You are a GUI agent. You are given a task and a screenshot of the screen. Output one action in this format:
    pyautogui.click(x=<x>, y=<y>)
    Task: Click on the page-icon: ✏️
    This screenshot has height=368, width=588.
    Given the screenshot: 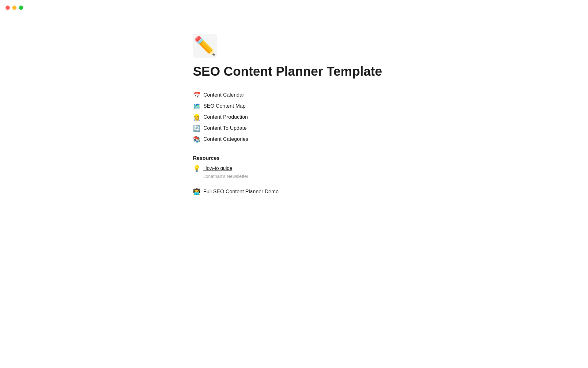 What is the action you would take?
    pyautogui.click(x=205, y=46)
    